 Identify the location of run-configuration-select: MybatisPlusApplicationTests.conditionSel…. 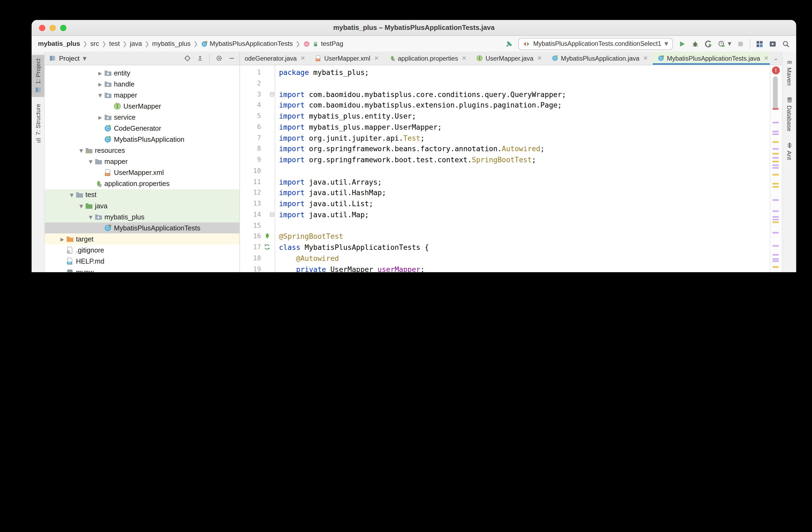
(596, 44).